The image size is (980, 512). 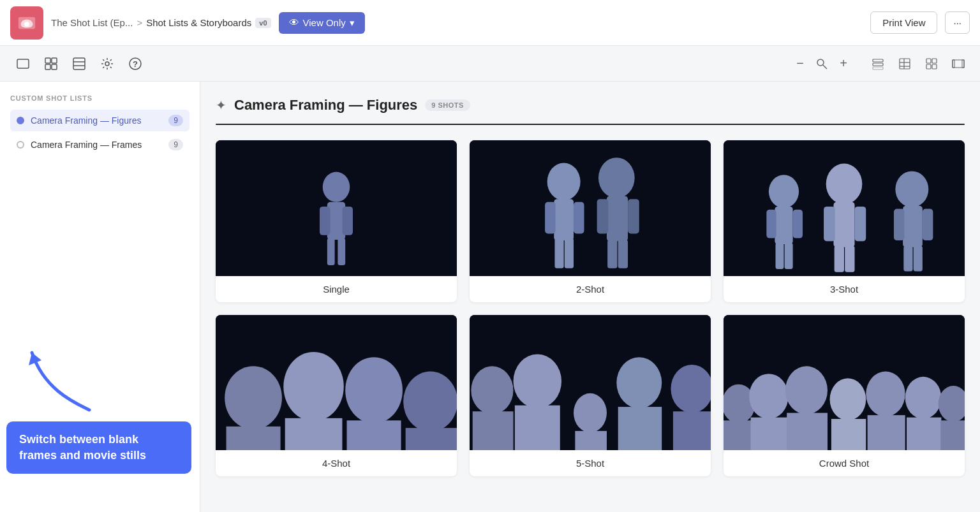 I want to click on film-view-button, so click(x=958, y=64).